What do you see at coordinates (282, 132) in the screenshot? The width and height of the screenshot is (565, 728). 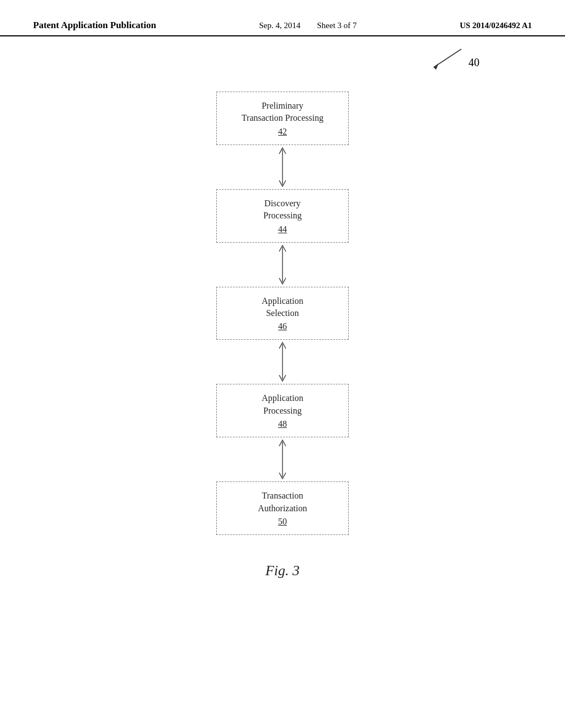 I see `box-preliminary-ref: 42` at bounding box center [282, 132].